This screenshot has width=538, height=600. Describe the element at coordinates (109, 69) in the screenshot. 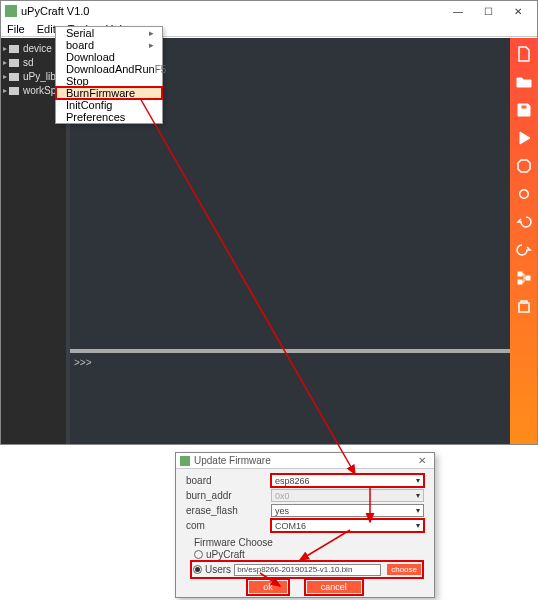

I see `menu-item-downloadandrun: DownloadAndRunF5` at that location.